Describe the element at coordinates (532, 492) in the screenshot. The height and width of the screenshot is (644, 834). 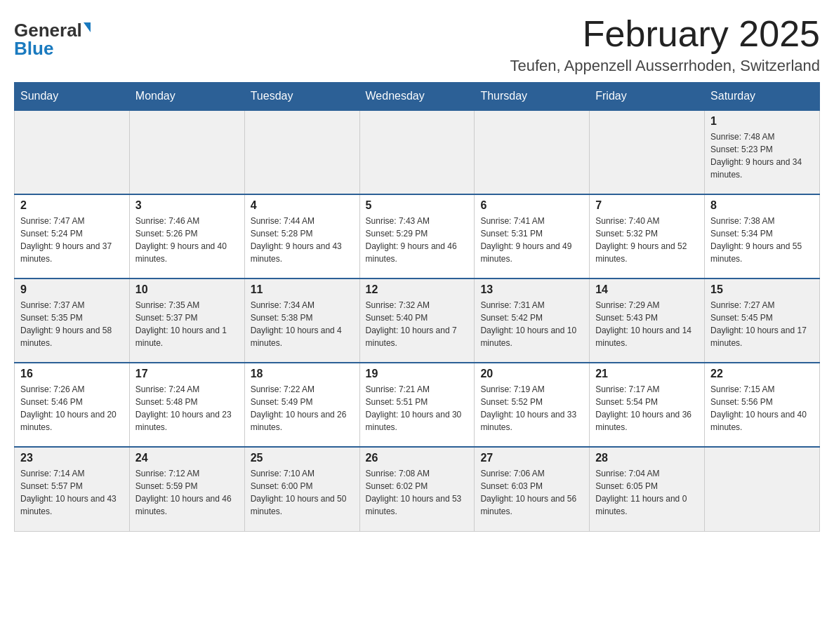
I see `day-info: Sunrise: 7:06 AMSunset: 6:03 PMDaylight:…` at that location.